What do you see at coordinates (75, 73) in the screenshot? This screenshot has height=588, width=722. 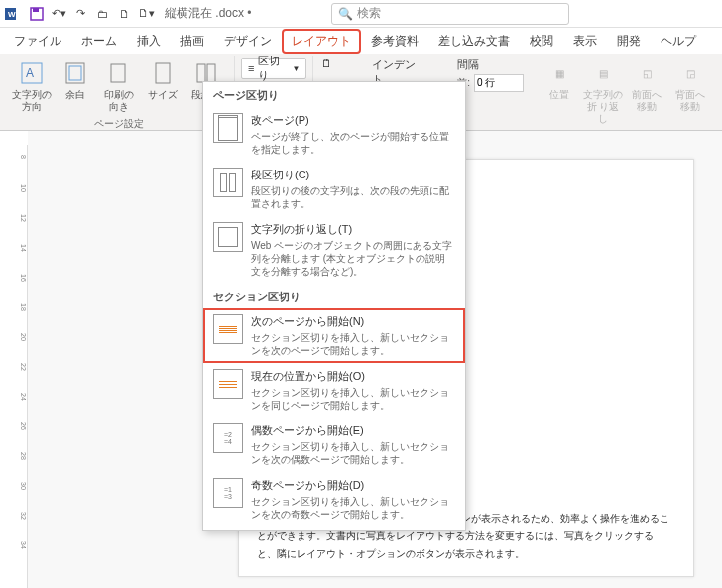 I see `margins-icon` at bounding box center [75, 73].